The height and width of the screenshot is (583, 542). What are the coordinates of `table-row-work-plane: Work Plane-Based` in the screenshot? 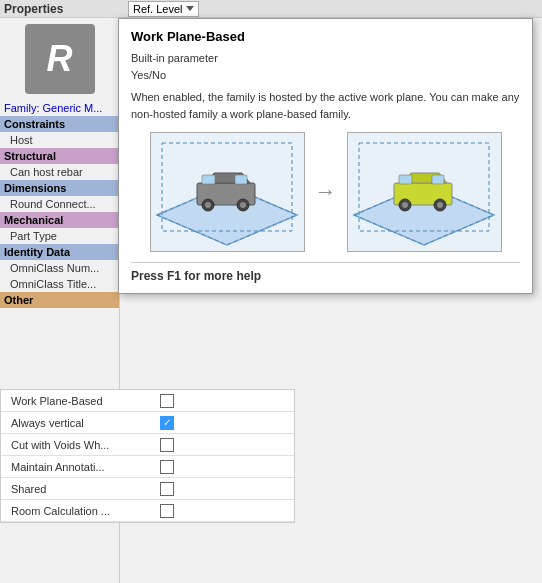 It's located at (148, 401).